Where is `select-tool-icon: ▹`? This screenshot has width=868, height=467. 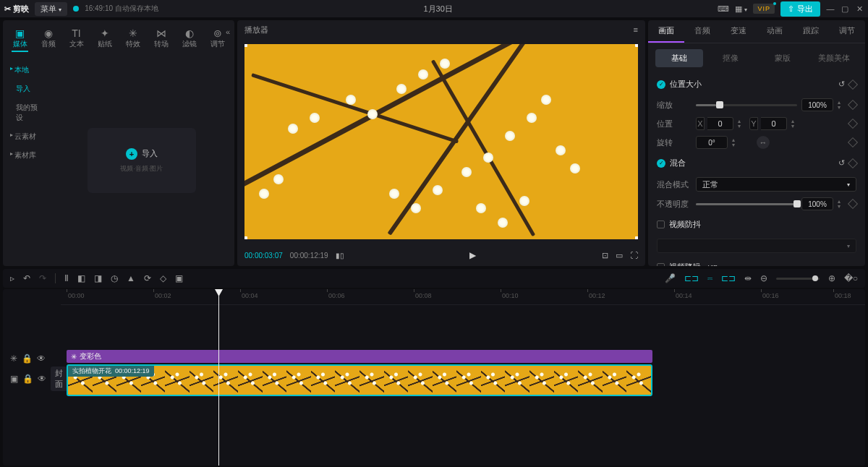 select-tool-icon: ▹ is located at coordinates (12, 278).